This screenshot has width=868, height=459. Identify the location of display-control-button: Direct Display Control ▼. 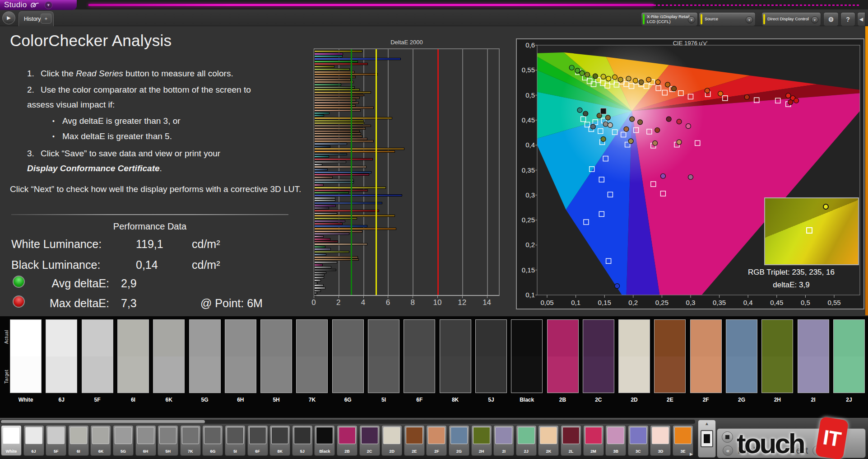
(791, 19).